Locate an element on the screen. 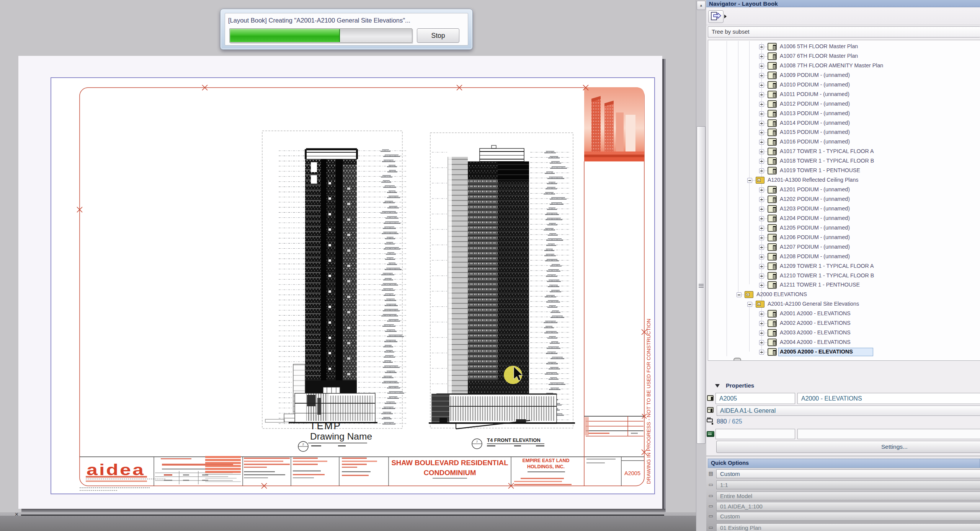 This screenshot has width=980, height=531. svg-text: Drawing Name is located at coordinates (341, 436).